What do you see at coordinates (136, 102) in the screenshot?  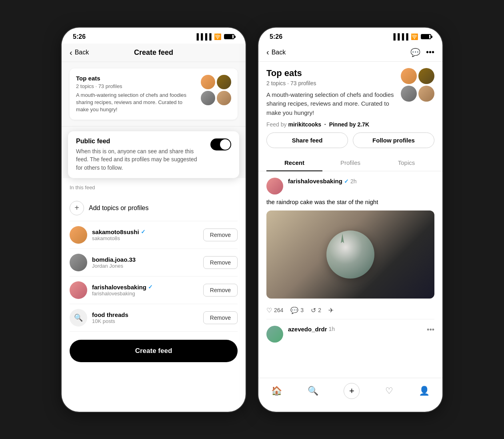 I see `feed-card-desc: A mouth-watering selection of chefs and …` at bounding box center [136, 102].